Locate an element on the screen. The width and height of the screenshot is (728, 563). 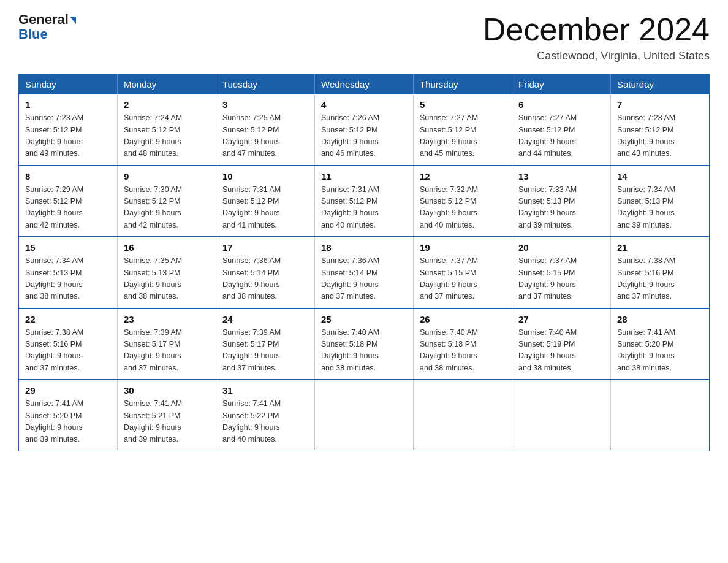
calendar-header-monday: Monday is located at coordinates (167, 85).